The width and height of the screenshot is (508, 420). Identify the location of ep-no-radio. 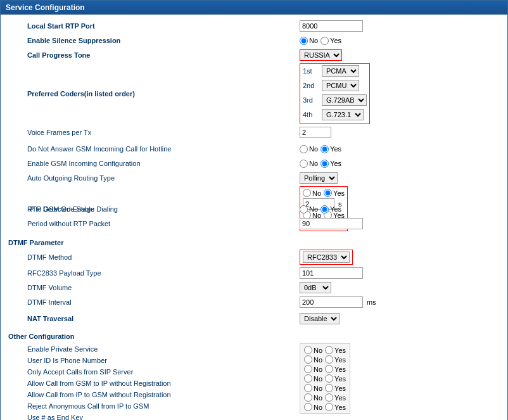
(308, 350).